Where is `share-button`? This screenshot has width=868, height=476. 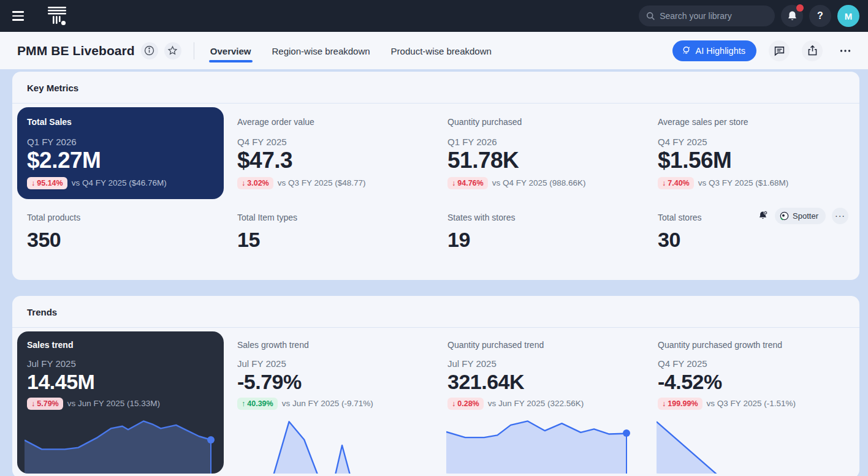 share-button is located at coordinates (812, 51).